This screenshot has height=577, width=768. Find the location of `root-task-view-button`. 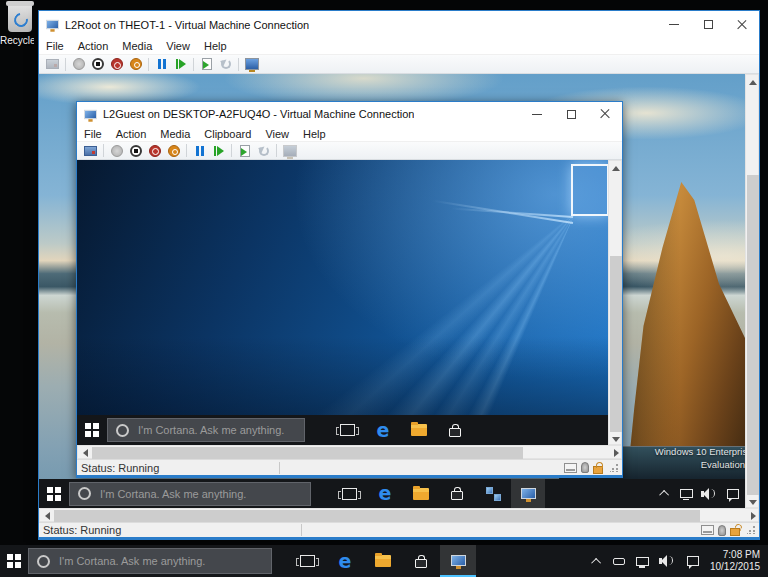

root-task-view-button is located at coordinates (349, 494).